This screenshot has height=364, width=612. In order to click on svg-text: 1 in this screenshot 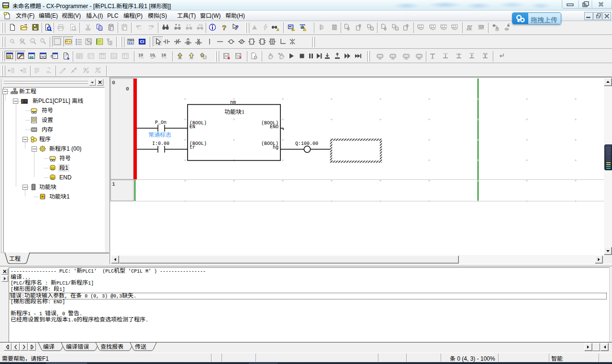, I will do `click(114, 184)`.